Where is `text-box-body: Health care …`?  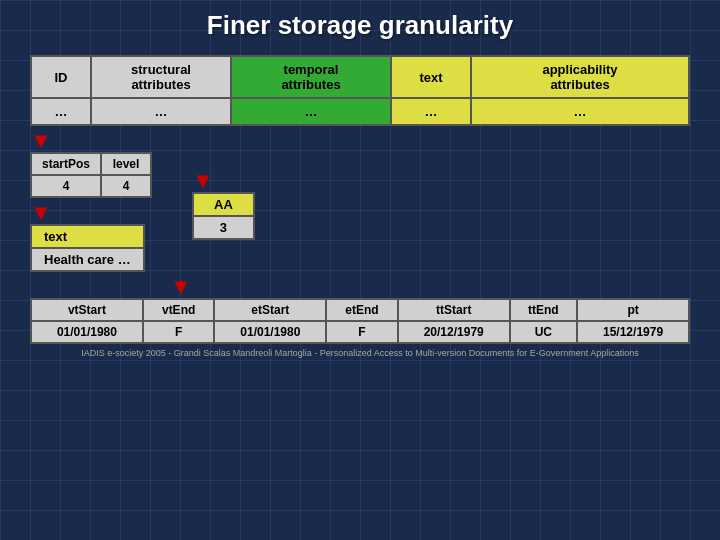 text-box-body: Health care … is located at coordinates (88, 260).